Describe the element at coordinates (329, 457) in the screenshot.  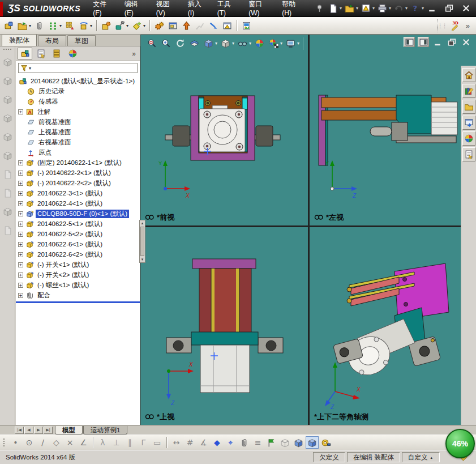
I see `constraint-status: 欠定义` at that location.